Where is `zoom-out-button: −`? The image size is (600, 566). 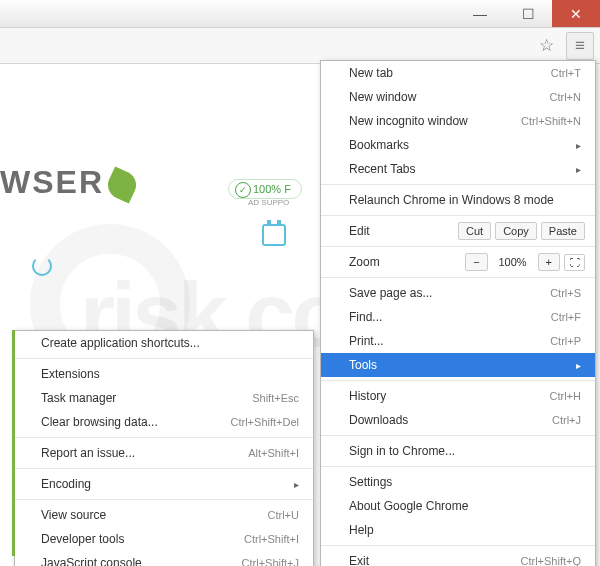
zoom-out-button: − is located at coordinates (476, 262).